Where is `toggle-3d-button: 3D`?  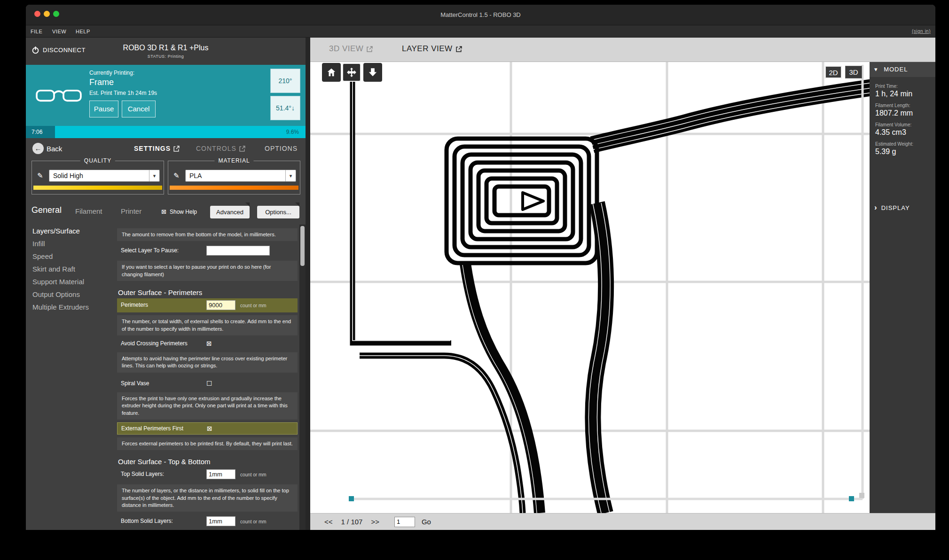
toggle-3d-button: 3D is located at coordinates (854, 72).